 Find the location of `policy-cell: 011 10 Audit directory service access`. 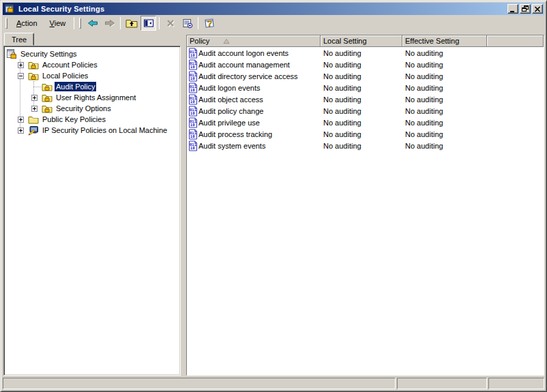

policy-cell: 011 10 Audit directory service access is located at coordinates (254, 76).